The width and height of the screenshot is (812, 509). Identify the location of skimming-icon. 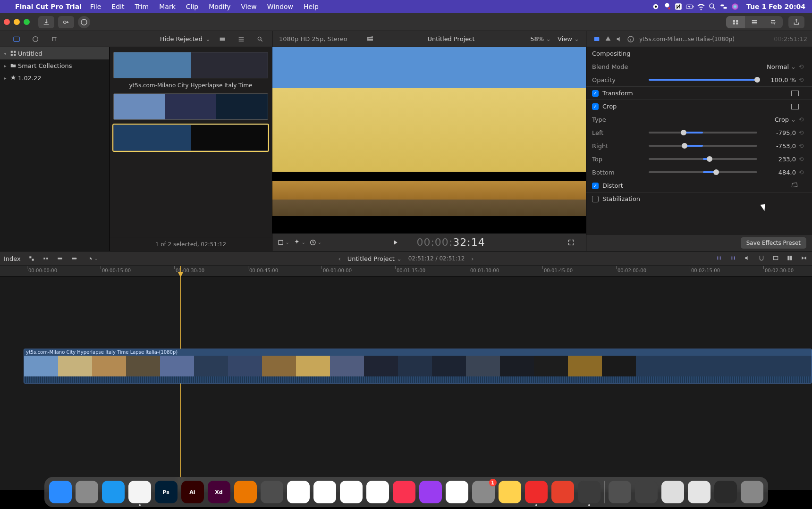
(719, 259).